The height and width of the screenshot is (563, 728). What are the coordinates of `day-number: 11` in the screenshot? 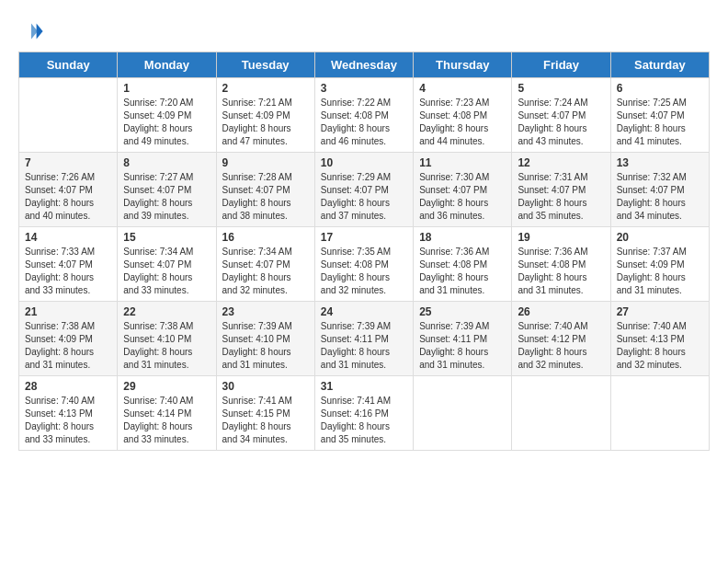 It's located at (462, 163).